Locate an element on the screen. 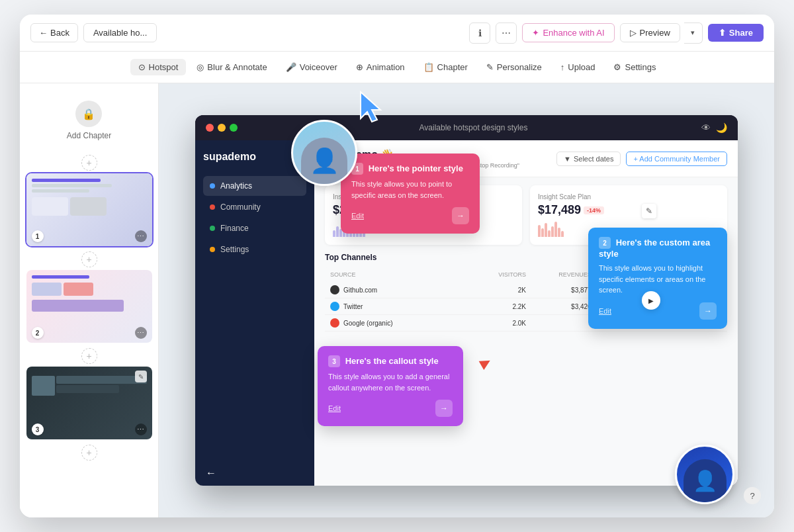  tool-chapter: 📋 Chapter is located at coordinates (446, 67).